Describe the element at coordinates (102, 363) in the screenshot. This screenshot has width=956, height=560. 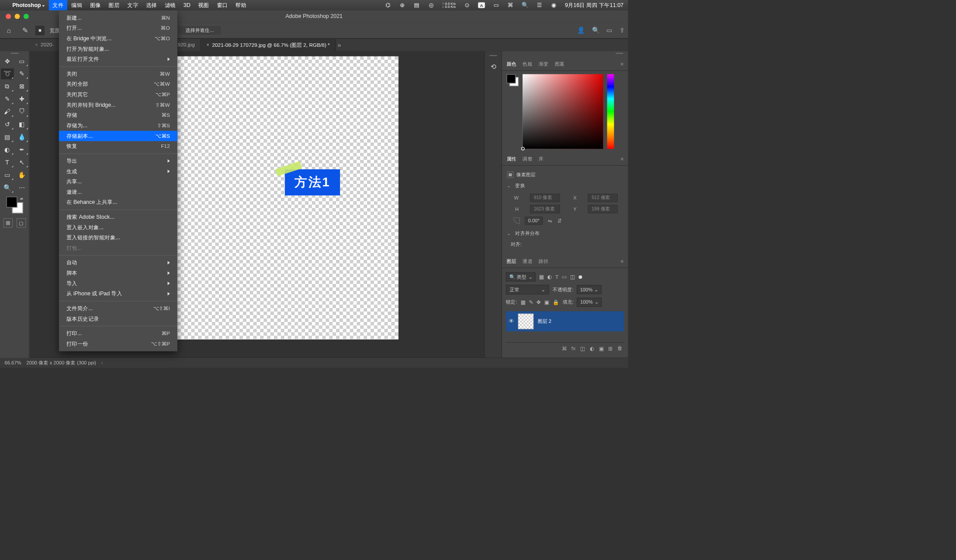
I see `status-more-icon: ›` at that location.